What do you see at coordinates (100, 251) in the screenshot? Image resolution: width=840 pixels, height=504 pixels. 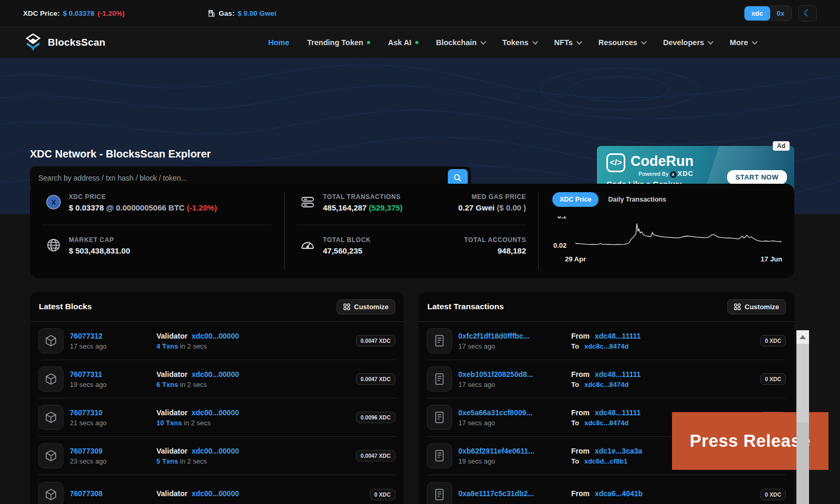 I see `stat-value: $ 503,438,831.00` at bounding box center [100, 251].